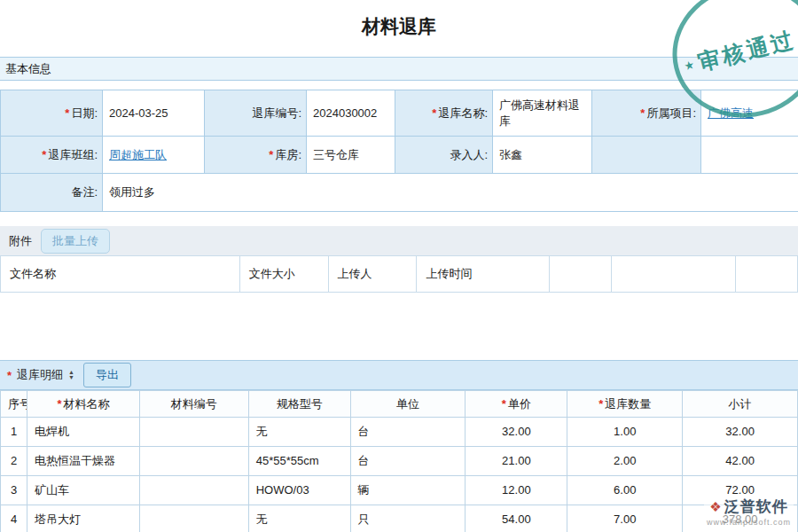 This screenshot has width=798, height=532. I want to click on attachments-empty-area, so click(399, 318).